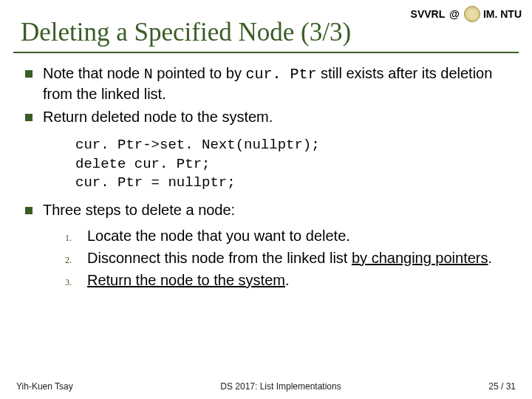  What do you see at coordinates (293, 183) in the screenshot?
I see `code-line: cur. Ptr = nullptr;` at bounding box center [293, 183].